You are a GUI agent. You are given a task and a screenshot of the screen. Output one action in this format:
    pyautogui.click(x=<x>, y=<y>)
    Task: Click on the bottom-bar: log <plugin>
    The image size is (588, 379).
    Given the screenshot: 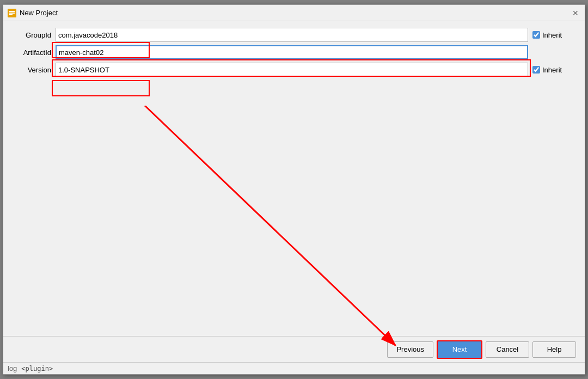 What is the action you would take?
    pyautogui.click(x=294, y=368)
    